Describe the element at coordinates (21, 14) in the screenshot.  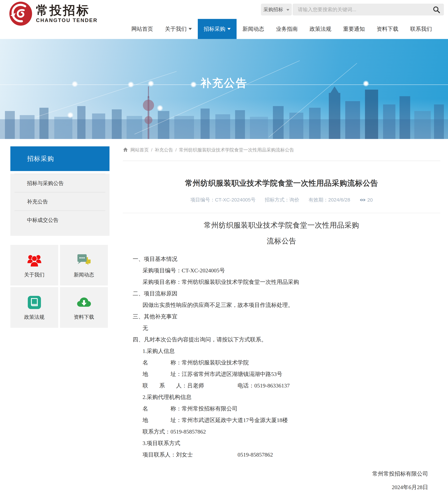
I see `brand-logo-icon` at that location.